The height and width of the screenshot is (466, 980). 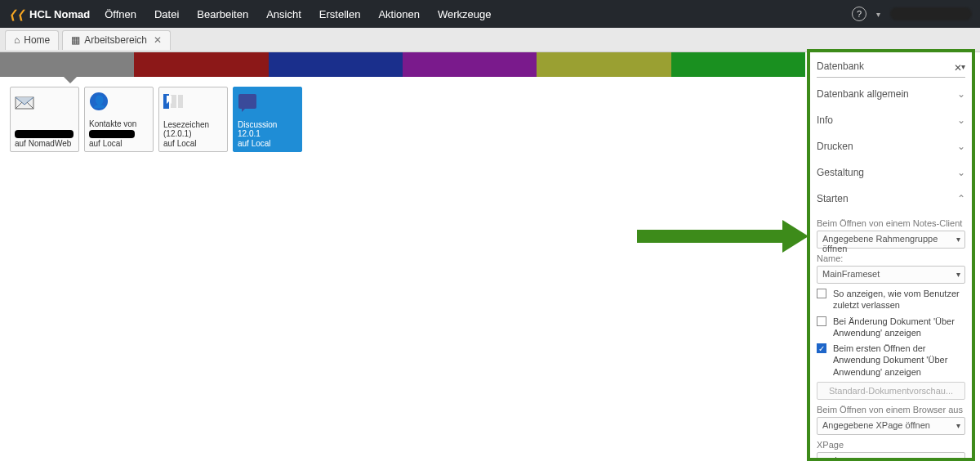 What do you see at coordinates (297, 15) in the screenshot?
I see `menu-items: Öffnen Datei Bearbeiten Ansicht Erstelle…` at bounding box center [297, 15].